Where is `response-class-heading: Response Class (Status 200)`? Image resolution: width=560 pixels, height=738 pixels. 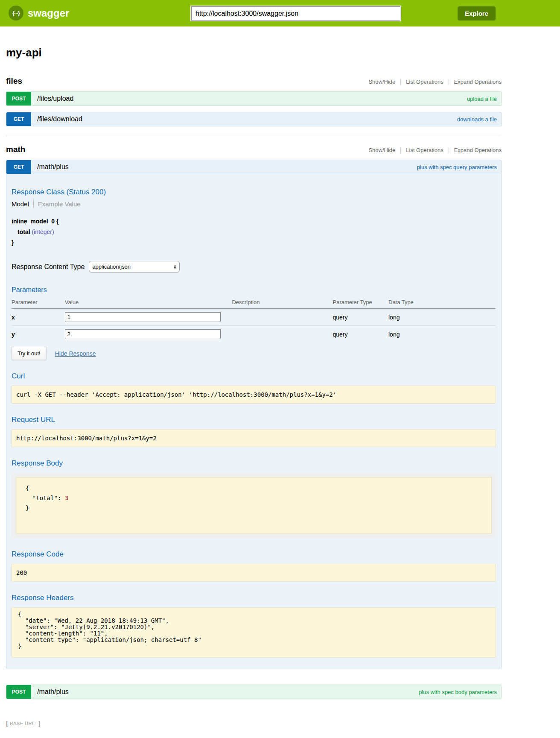
response-class-heading: Response Class (Status 200) is located at coordinates (254, 192).